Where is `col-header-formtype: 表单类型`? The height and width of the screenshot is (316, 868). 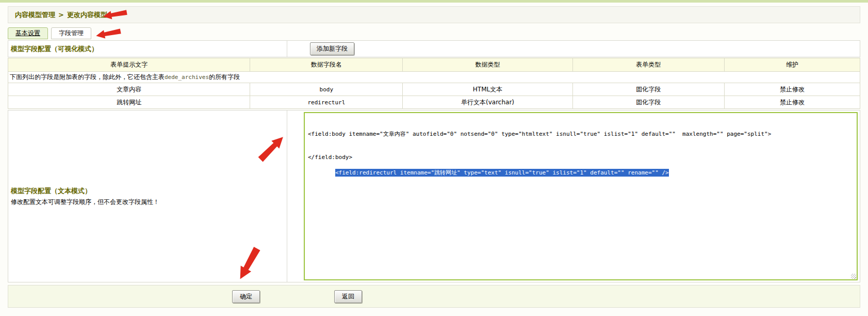 col-header-formtype: 表单类型 is located at coordinates (648, 65).